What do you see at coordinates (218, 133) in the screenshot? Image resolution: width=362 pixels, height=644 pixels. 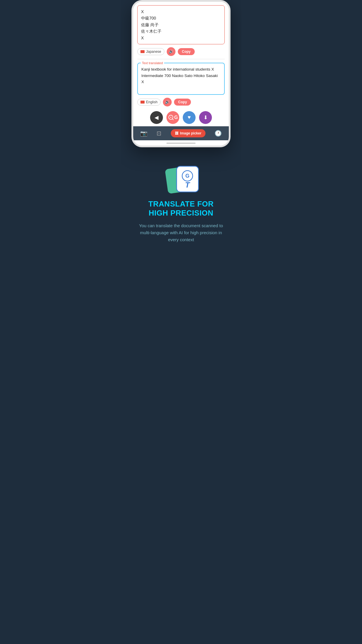 I see `history-icon: 🕐` at bounding box center [218, 133].